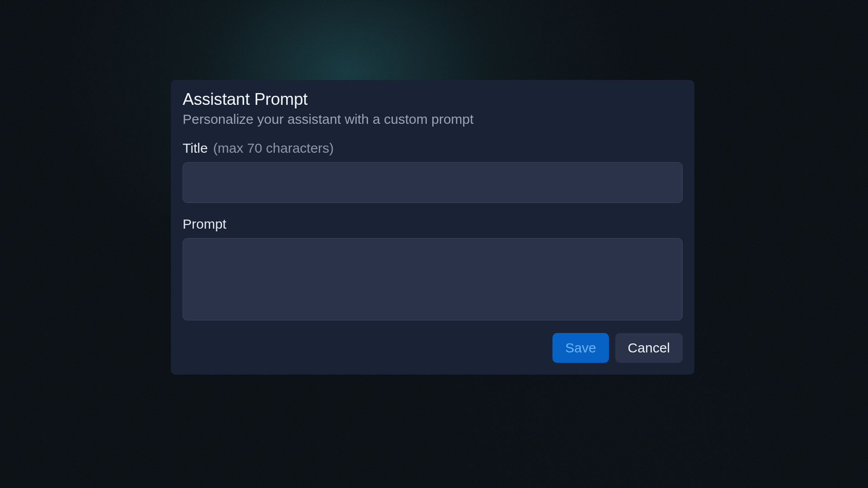 This screenshot has width=868, height=488. What do you see at coordinates (580, 348) in the screenshot?
I see `save-button: Save` at bounding box center [580, 348].